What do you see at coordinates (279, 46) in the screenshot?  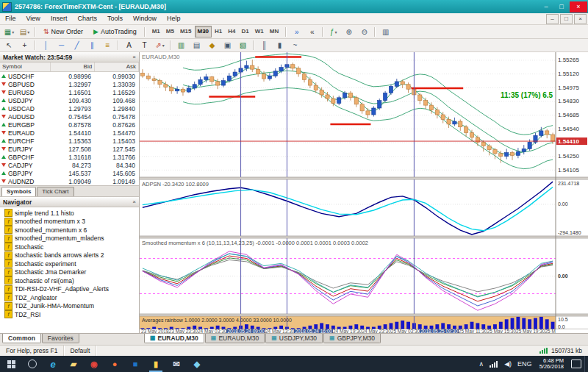 I see `candlestick-mode-button: ▮` at bounding box center [279, 46].